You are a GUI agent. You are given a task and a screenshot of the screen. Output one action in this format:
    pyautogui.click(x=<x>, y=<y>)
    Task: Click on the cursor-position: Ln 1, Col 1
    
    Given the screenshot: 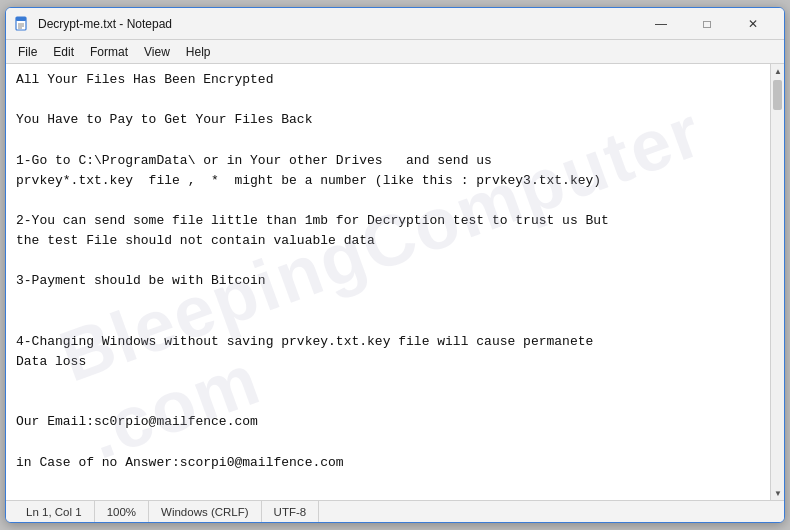 What is the action you would take?
    pyautogui.click(x=54, y=512)
    